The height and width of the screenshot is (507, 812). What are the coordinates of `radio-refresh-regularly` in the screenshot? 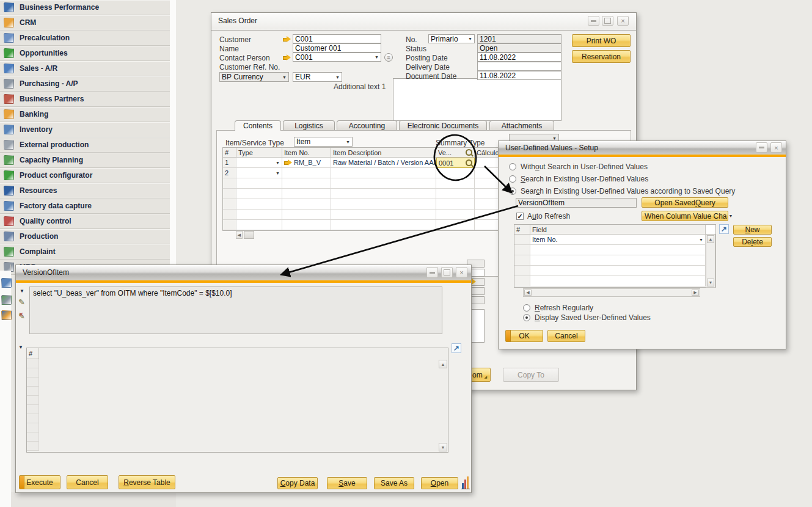 It's located at (527, 308).